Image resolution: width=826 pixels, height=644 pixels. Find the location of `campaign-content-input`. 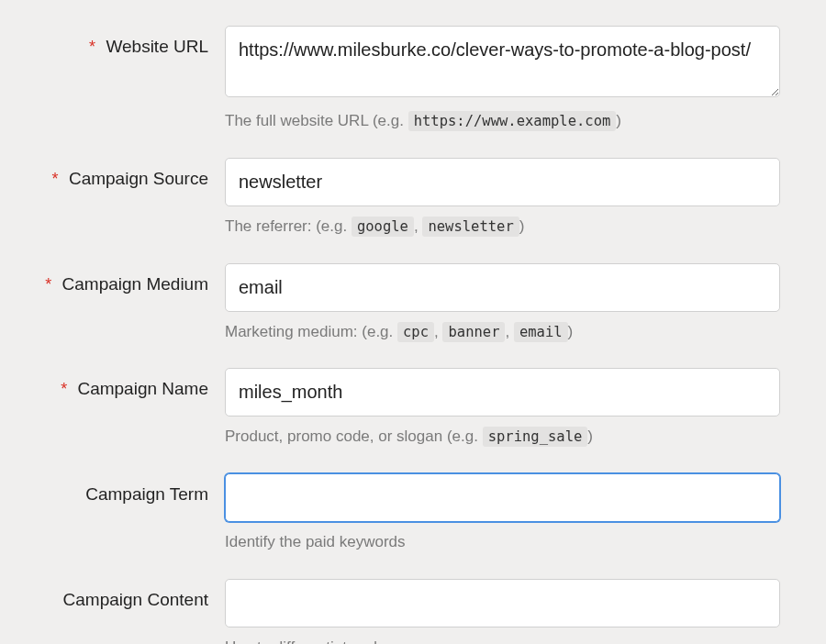

campaign-content-input is located at coordinates (503, 604).